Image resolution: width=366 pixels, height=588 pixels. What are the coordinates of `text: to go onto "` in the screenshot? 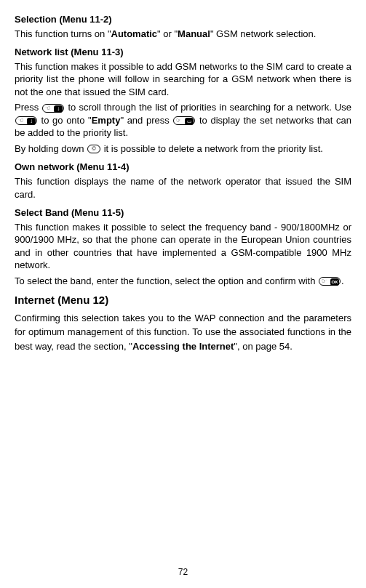 It's located at (65, 121).